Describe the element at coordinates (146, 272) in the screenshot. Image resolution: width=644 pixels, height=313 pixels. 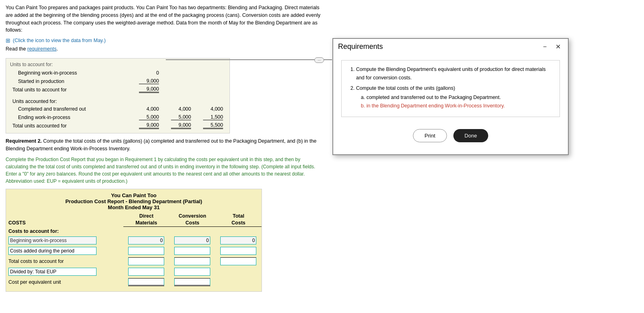
I see `divided-dm-input` at that location.